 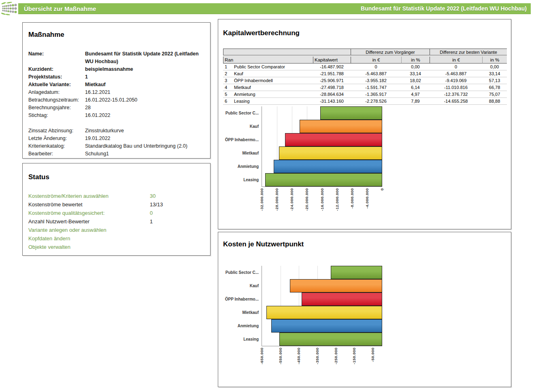 What do you see at coordinates (146, 138) in the screenshot?
I see `field-value: 19.01.2022` at bounding box center [146, 138].